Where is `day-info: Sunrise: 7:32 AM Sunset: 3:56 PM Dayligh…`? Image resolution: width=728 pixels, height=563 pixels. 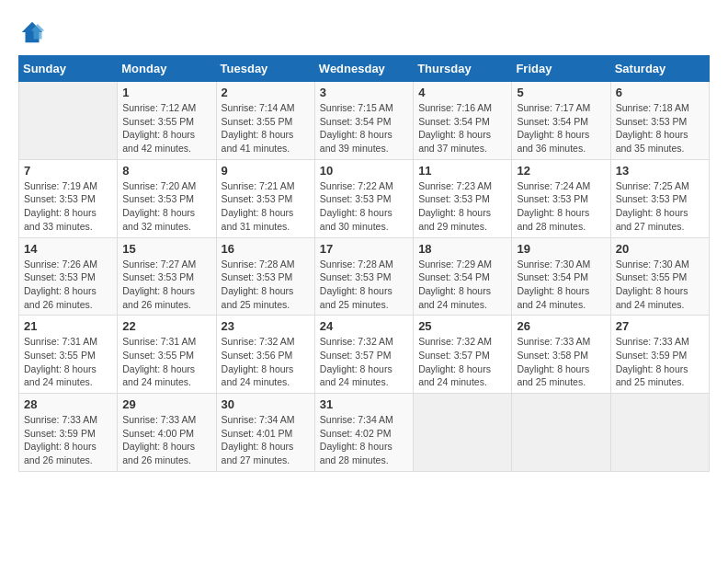 day-info: Sunrise: 7:32 AM Sunset: 3:56 PM Dayligh… is located at coordinates (266, 362).